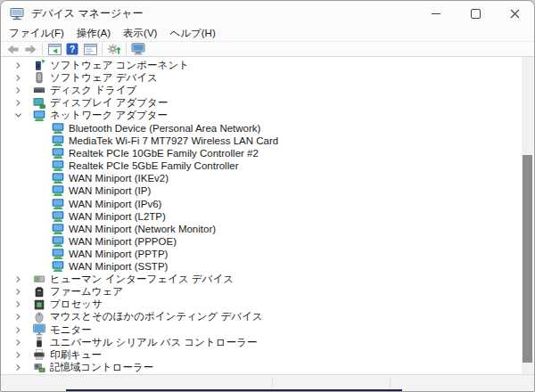  Describe the element at coordinates (262, 355) in the screenshot. I see `tree-row: 印刷キュー` at that location.